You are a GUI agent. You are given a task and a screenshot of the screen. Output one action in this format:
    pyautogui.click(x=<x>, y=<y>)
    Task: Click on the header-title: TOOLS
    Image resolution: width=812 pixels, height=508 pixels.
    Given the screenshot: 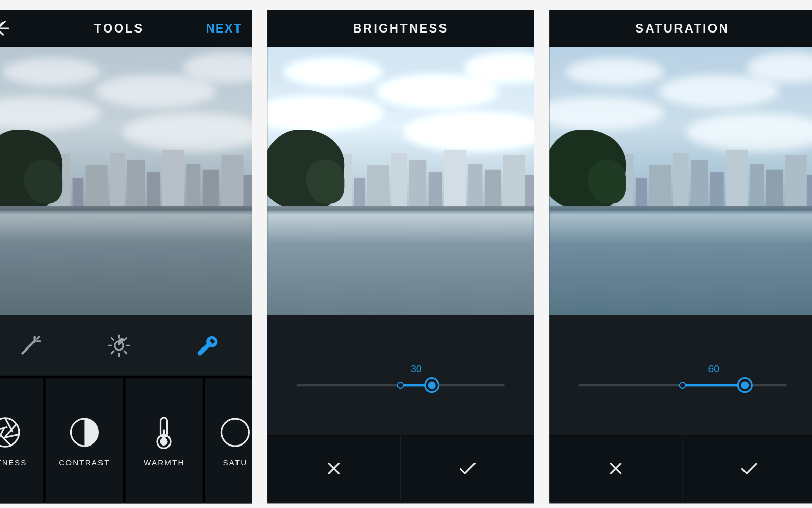 What is the action you would take?
    pyautogui.click(x=119, y=28)
    